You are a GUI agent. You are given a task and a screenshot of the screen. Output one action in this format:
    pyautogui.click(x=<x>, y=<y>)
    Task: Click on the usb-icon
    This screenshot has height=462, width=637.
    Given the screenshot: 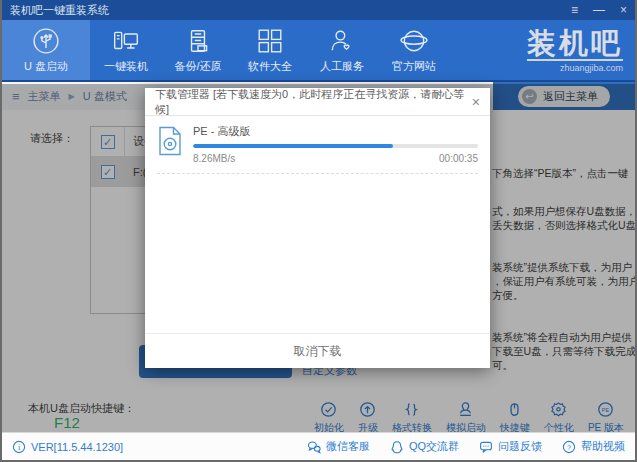 What is the action you would take?
    pyautogui.click(x=46, y=41)
    